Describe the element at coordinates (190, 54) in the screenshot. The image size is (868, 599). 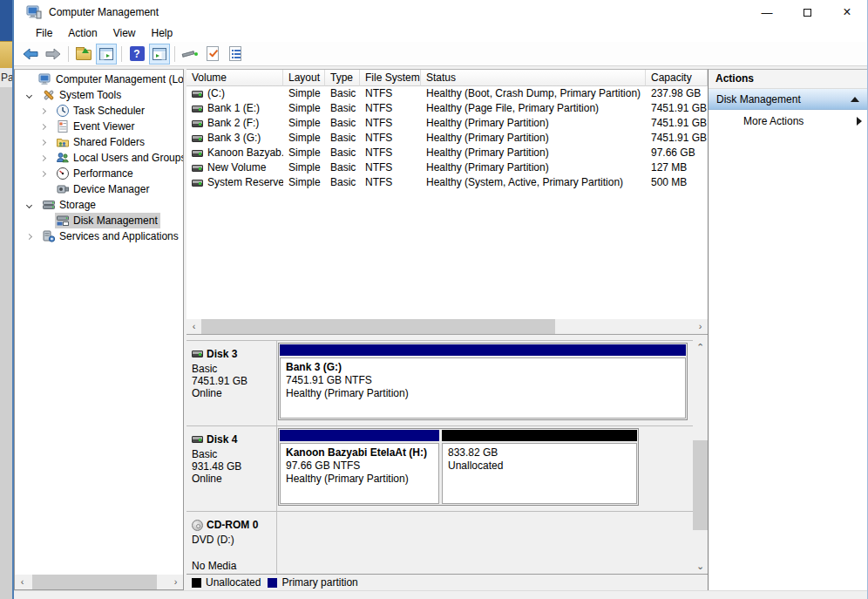
I see `remote-tool-button` at that location.